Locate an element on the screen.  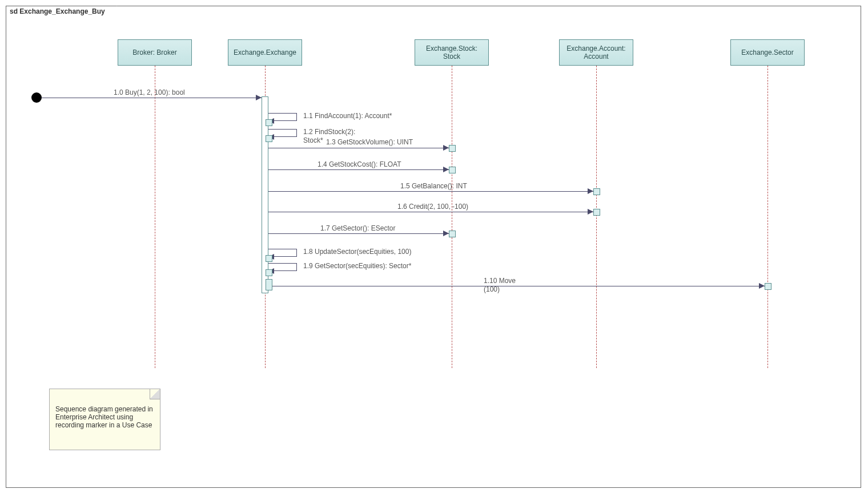
label-1-1: 1.1 FindAccount(1): Account* is located at coordinates (347, 116).